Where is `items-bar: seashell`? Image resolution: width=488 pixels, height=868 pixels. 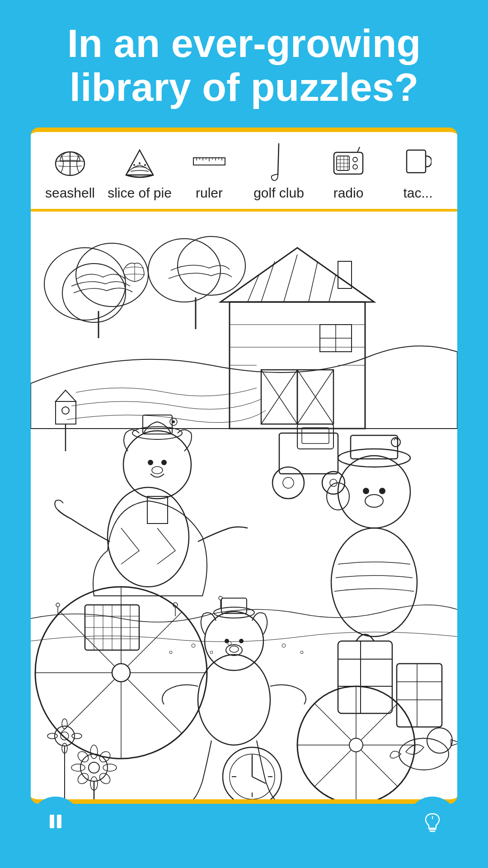 items-bar: seashell is located at coordinates (244, 172).